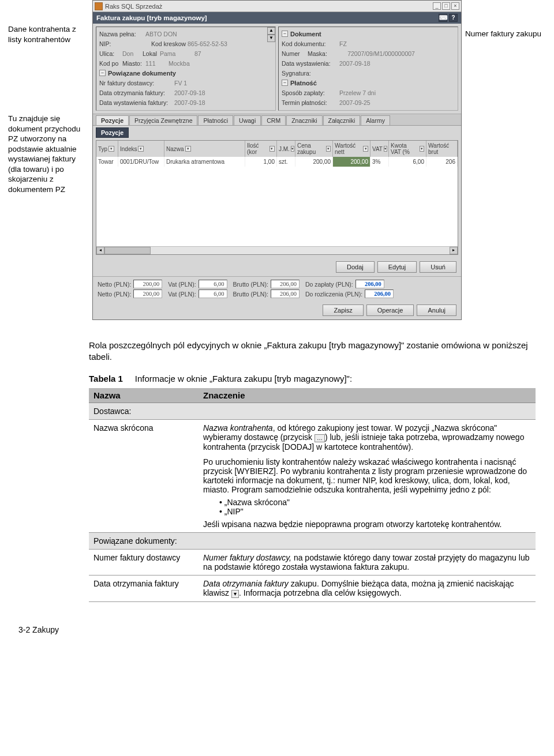 The width and height of the screenshot is (554, 756). What do you see at coordinates (277, 618) in the screenshot?
I see `page-footer: 3-2 Zakupy` at bounding box center [277, 618].